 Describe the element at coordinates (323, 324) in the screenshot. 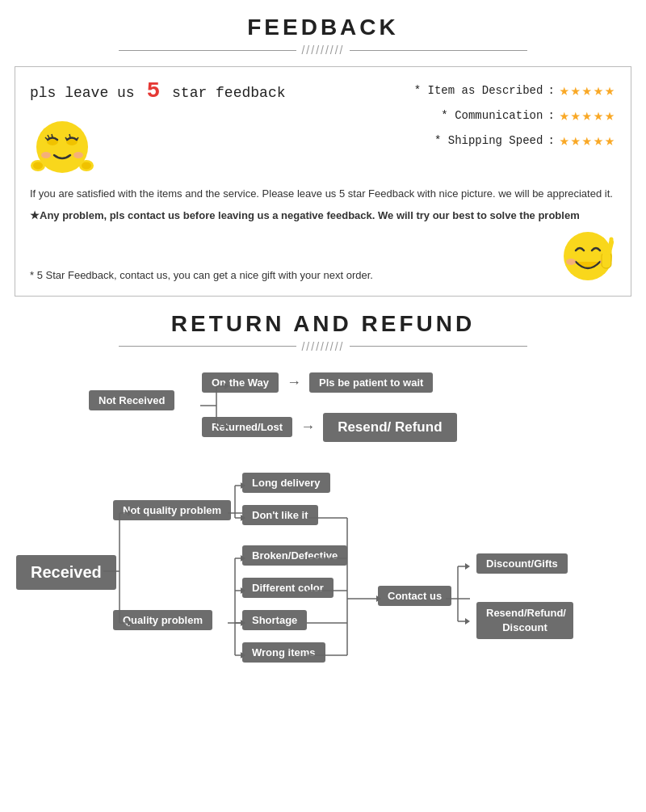

I see `return-title: RETURN AND REFUND` at that location.